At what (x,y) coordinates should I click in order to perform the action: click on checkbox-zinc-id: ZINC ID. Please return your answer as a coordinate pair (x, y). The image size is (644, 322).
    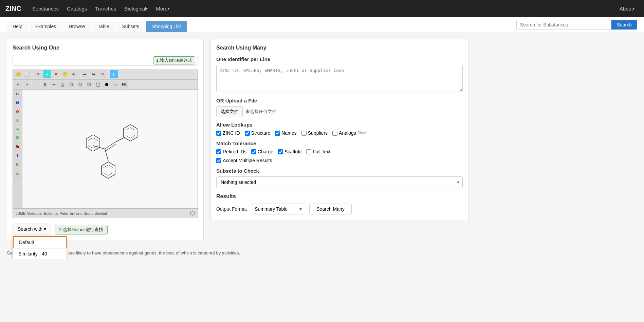
    Looking at the image, I should click on (228, 133).